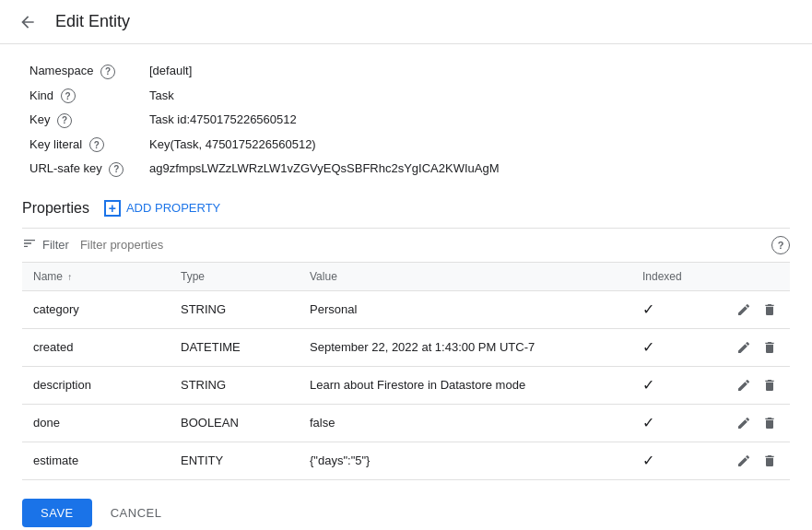  What do you see at coordinates (406, 22) in the screenshot?
I see `header: Edit Entity` at bounding box center [406, 22].